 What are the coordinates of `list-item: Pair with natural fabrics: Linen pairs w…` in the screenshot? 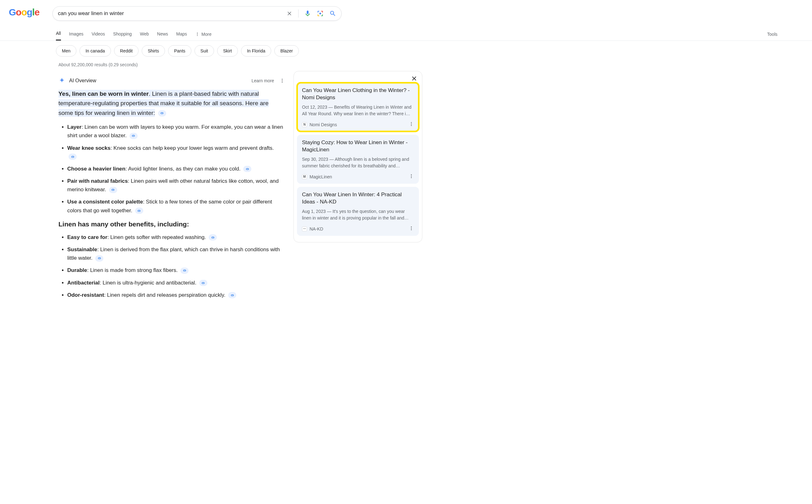 It's located at (176, 185).